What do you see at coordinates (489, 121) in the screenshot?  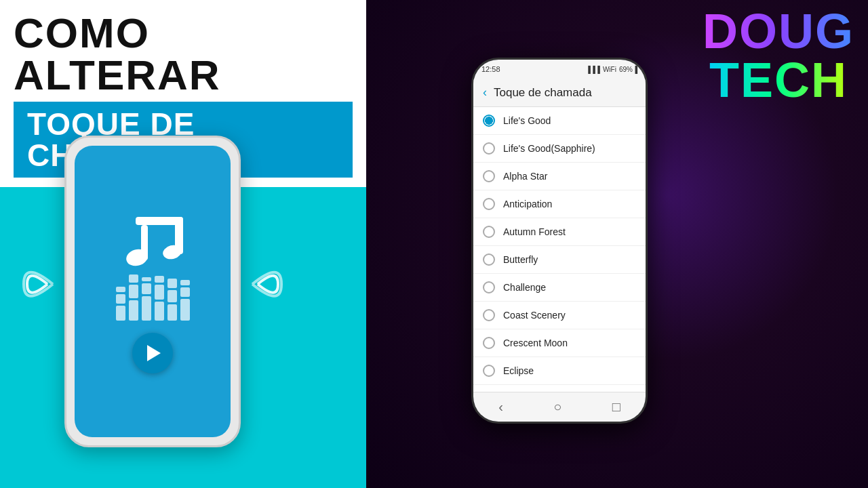 I see `radio-selected` at bounding box center [489, 121].